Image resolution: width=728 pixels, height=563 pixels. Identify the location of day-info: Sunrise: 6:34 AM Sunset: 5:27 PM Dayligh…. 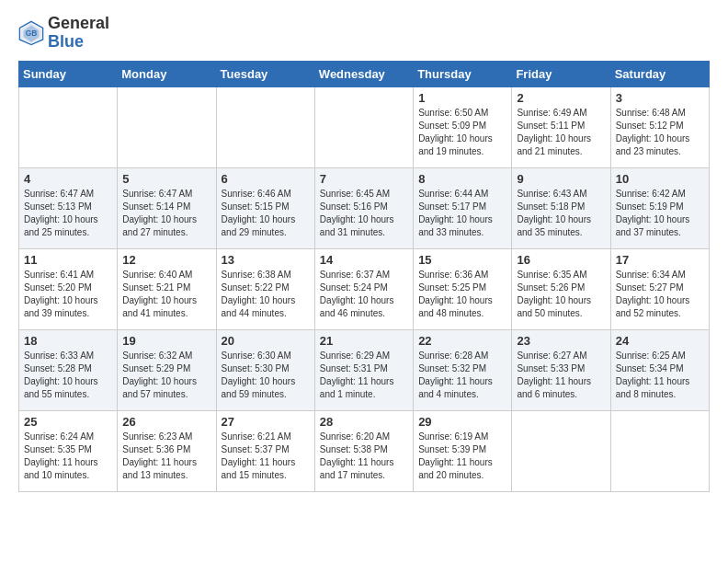
(660, 294).